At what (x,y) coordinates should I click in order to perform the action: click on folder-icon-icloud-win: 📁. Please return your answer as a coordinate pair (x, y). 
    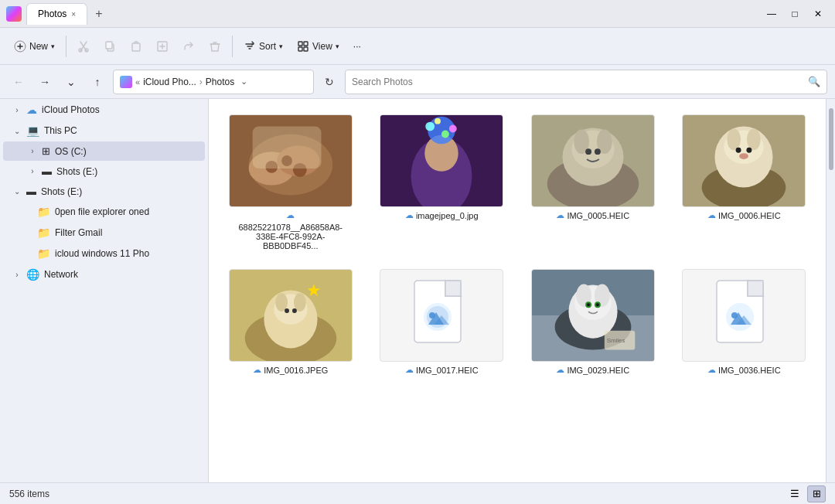
    Looking at the image, I should click on (43, 254).